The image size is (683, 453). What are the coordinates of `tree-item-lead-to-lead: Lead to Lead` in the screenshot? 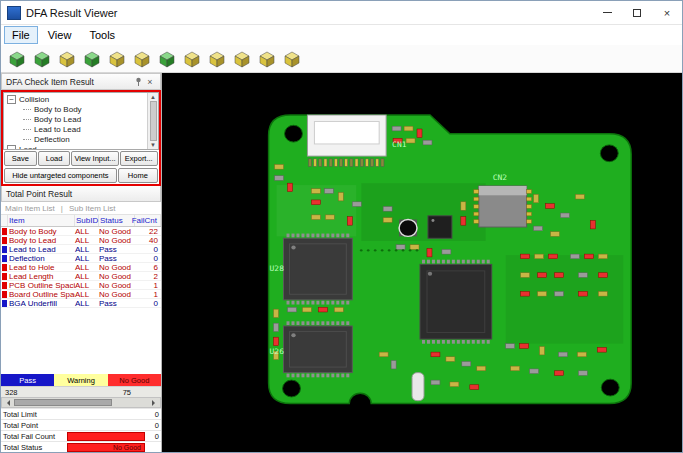 It's located at (77, 129).